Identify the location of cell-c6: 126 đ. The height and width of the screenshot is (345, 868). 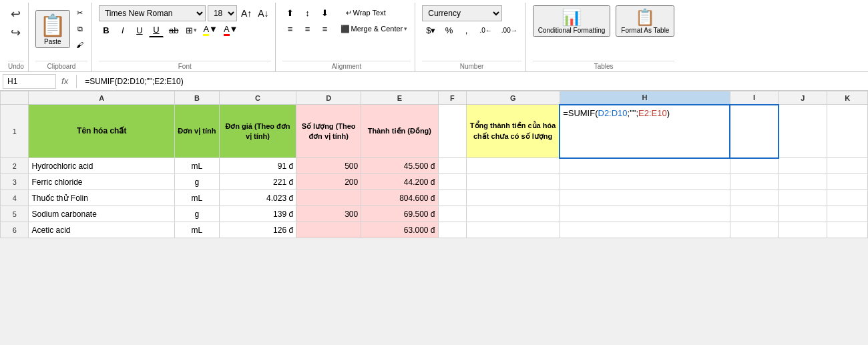
(258, 230).